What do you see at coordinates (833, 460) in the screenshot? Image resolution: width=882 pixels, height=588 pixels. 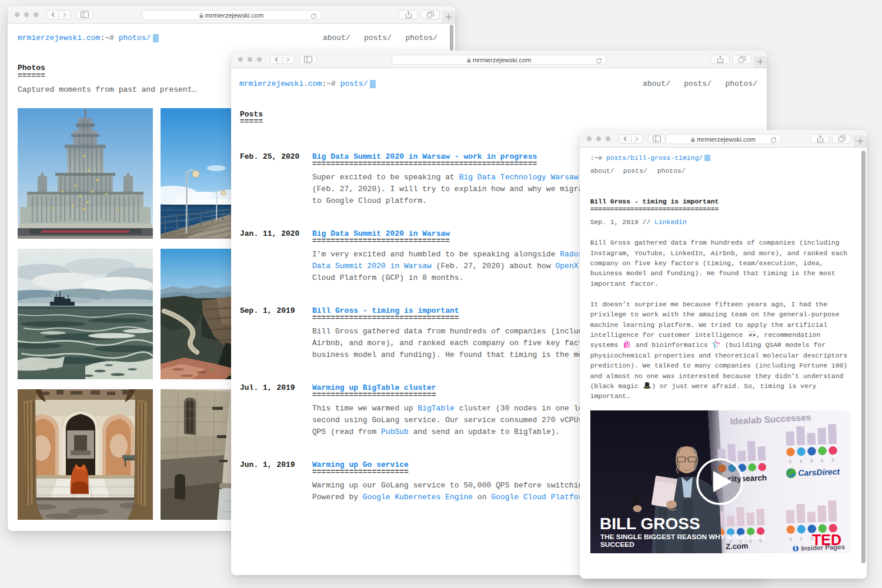 I see `svg-text: 9` at bounding box center [833, 460].